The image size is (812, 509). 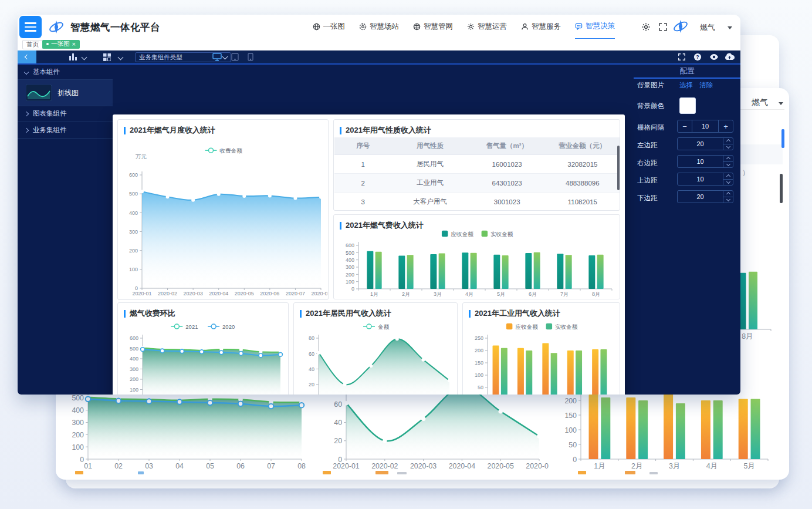 What do you see at coordinates (65, 114) in the screenshot?
I see `sidebar-group-chartset: 图表集组件` at bounding box center [65, 114].